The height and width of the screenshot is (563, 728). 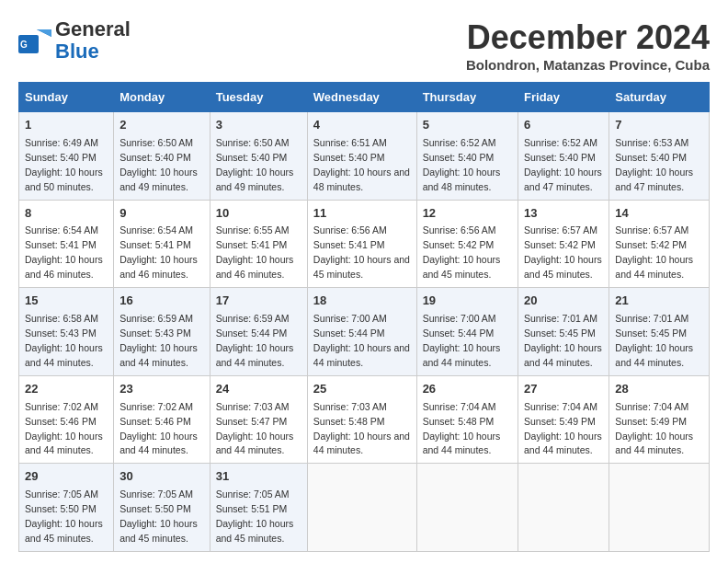 I want to click on calendar-cell: 5 Sunrise: 6:52 AMSunset: 5:40 PMDayligh…, so click(x=467, y=156).